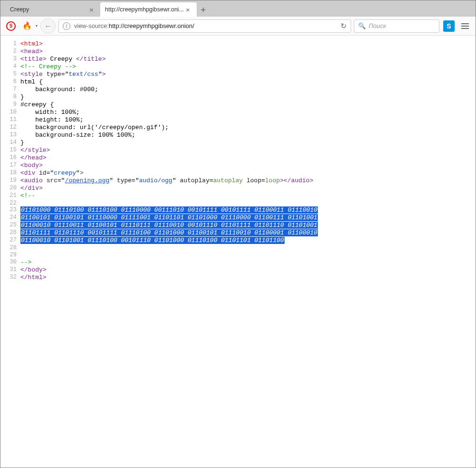  What do you see at coordinates (248, 90) in the screenshot?
I see `line-code: background: #000;` at bounding box center [248, 90].